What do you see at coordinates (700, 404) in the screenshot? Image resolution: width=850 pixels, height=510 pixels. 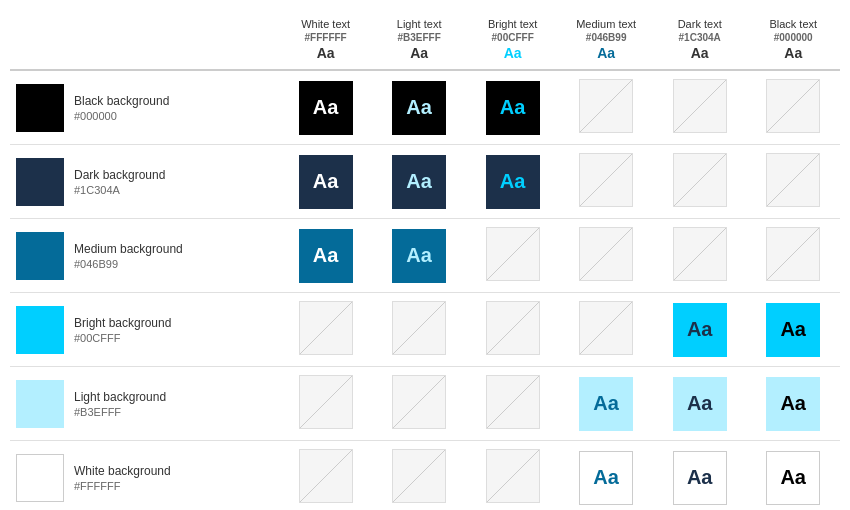 I see `aa-box-4-4: Aa` at bounding box center [700, 404].